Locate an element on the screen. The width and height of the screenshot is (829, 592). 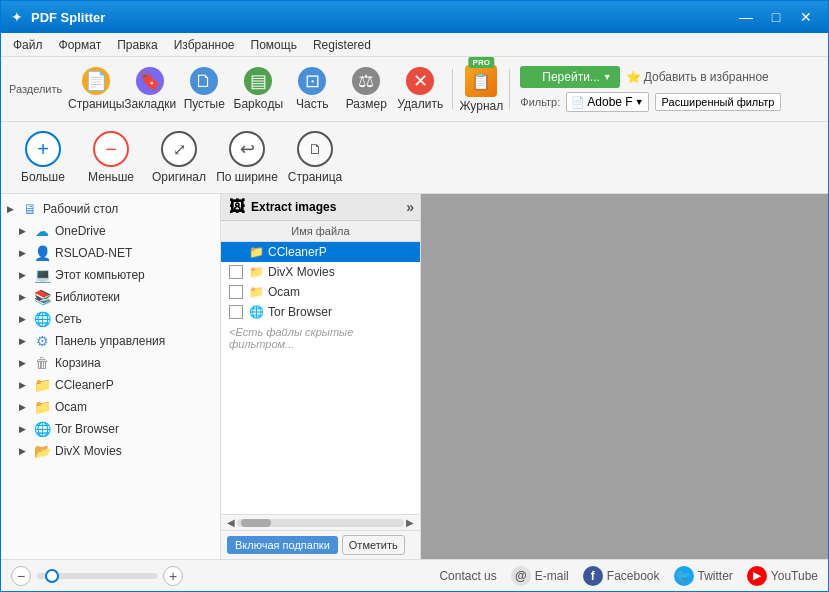
menu-help: Помощь is located at coordinates (274, 45).